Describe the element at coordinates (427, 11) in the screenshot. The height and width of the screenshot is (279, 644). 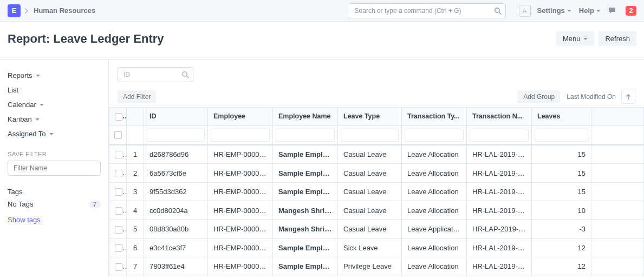
I see `search-input` at that location.